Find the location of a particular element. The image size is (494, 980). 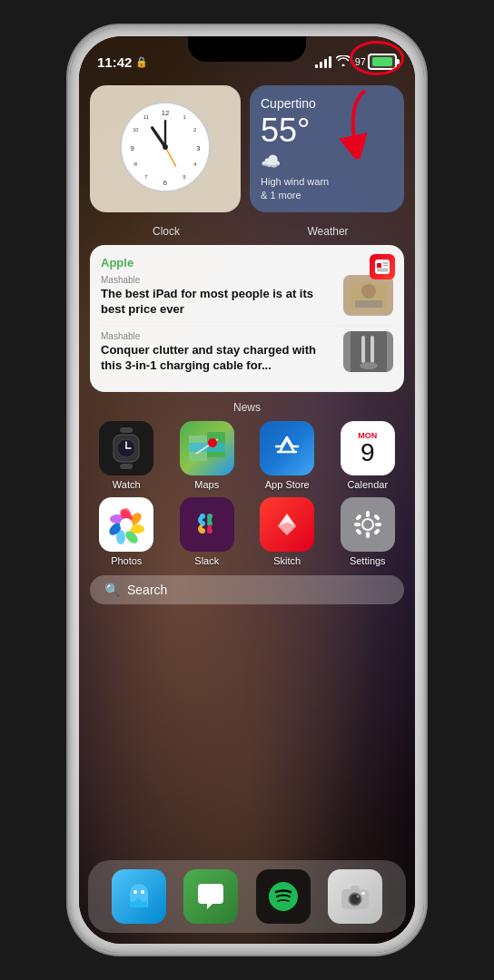

battery-icon is located at coordinates (382, 62).